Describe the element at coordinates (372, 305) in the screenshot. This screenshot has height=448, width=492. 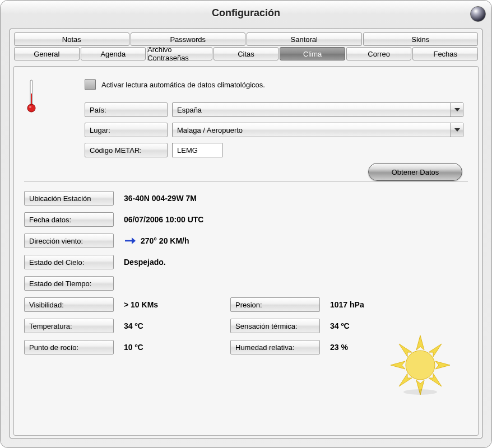
I see `pressure-value: 1017 hPa` at that location.